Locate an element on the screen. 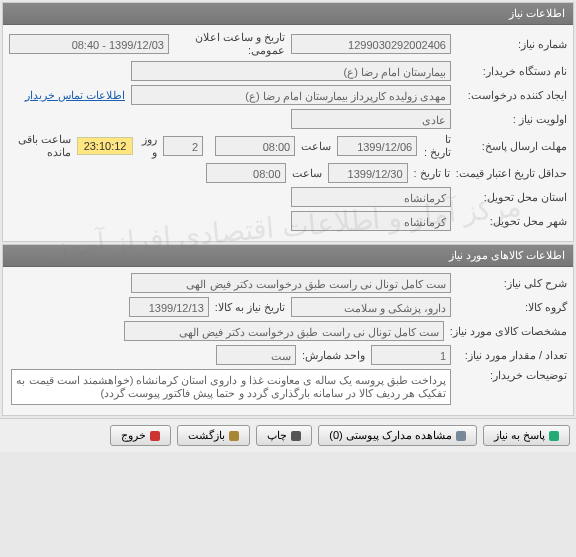 The image size is (576, 557). back-icon is located at coordinates (234, 436).